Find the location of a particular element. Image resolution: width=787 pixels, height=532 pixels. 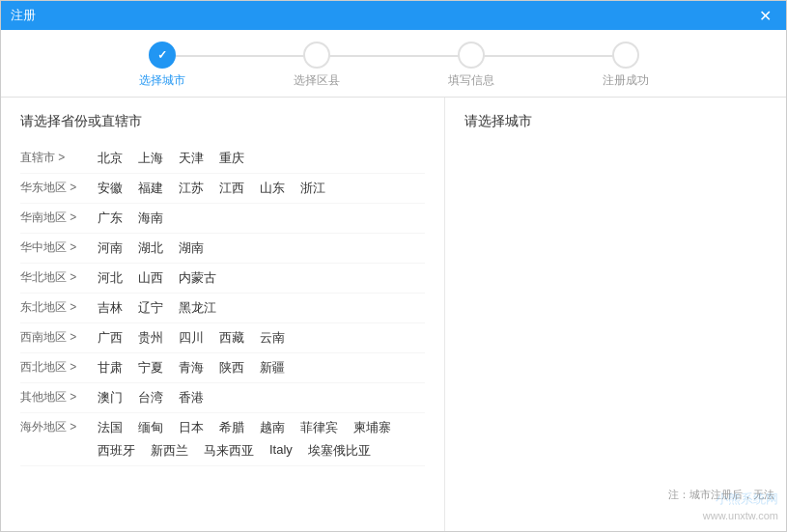

city-link: 福建 is located at coordinates (151, 188).